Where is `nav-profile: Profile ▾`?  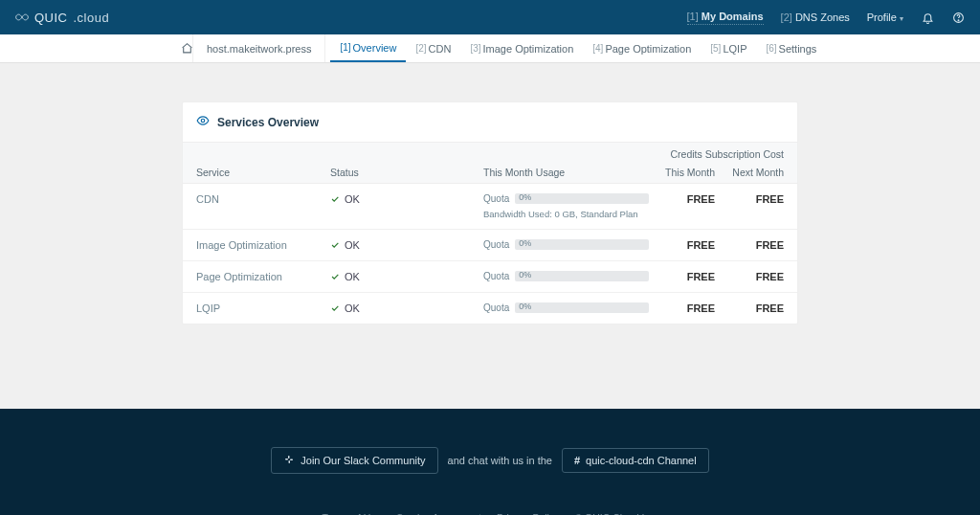
nav-profile: Profile ▾ is located at coordinates (885, 17).